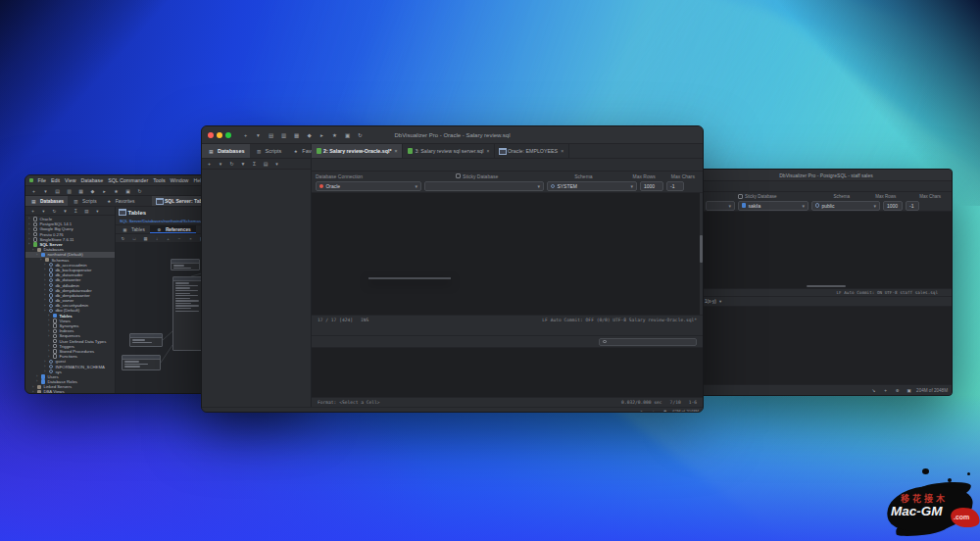 The height and width of the screenshot is (541, 980). What do you see at coordinates (449, 151) in the screenshot?
I see `editor-tab-3-salary-review-sql-server-sql: 3: Salary review sql server.sql×` at bounding box center [449, 151].